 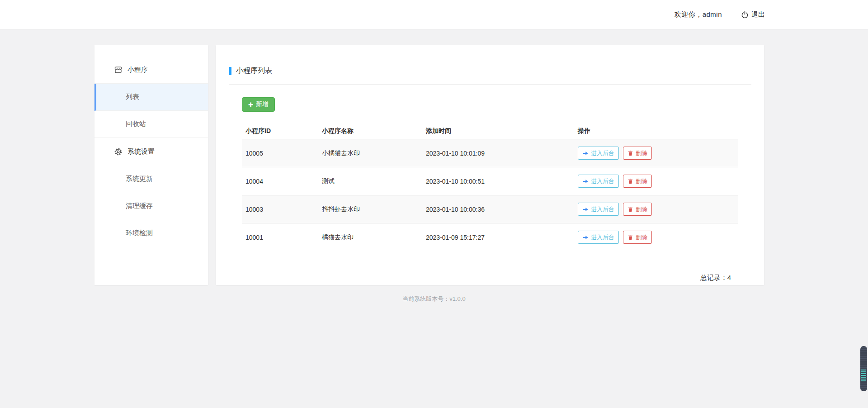 I want to click on cell-id: 10003, so click(x=280, y=209).